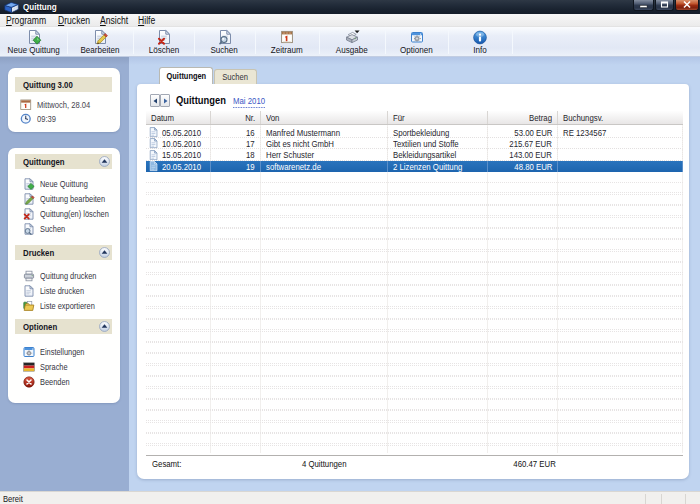 This screenshot has height=504, width=700. I want to click on column-header-fuer: Für, so click(438, 118).